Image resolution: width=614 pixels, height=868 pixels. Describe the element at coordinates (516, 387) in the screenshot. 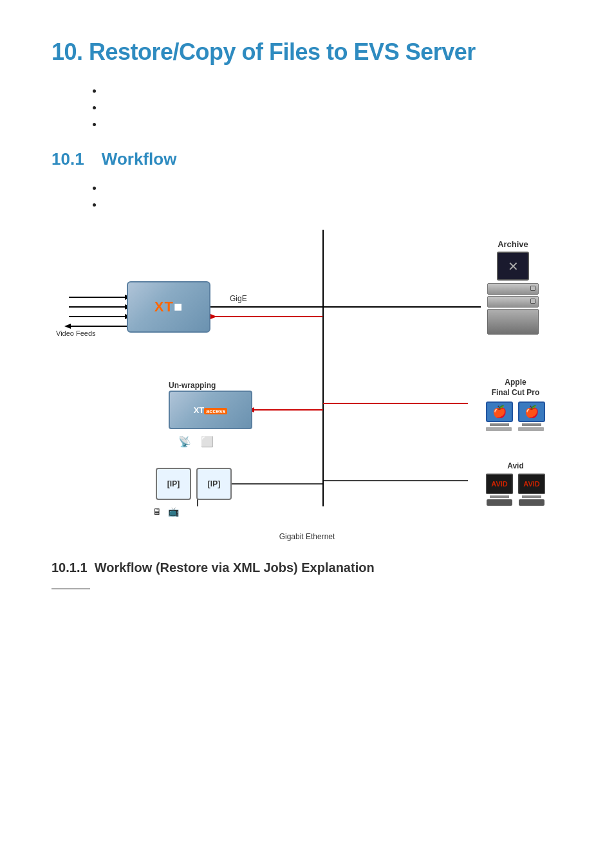

I see `apple-label: AppleFinal Cut Pro` at that location.